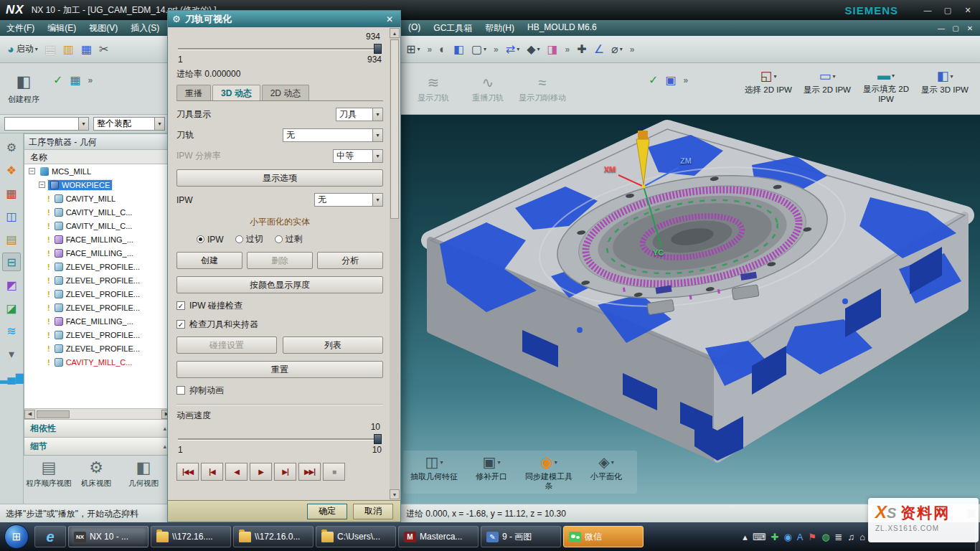 The width and height of the screenshot is (980, 551). Describe the element at coordinates (801, 537) in the screenshot. I see `tray-icon: A` at that location.